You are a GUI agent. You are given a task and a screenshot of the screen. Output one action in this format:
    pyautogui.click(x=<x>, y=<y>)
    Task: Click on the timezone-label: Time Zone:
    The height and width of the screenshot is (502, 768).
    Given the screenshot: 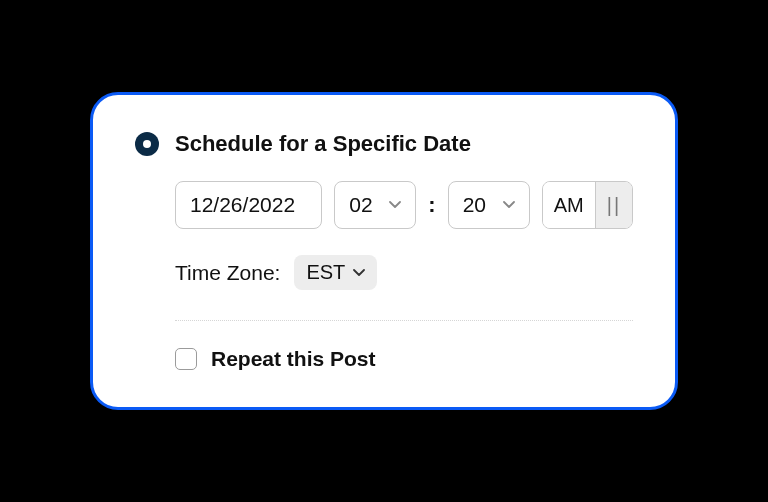 What is the action you would take?
    pyautogui.click(x=228, y=273)
    